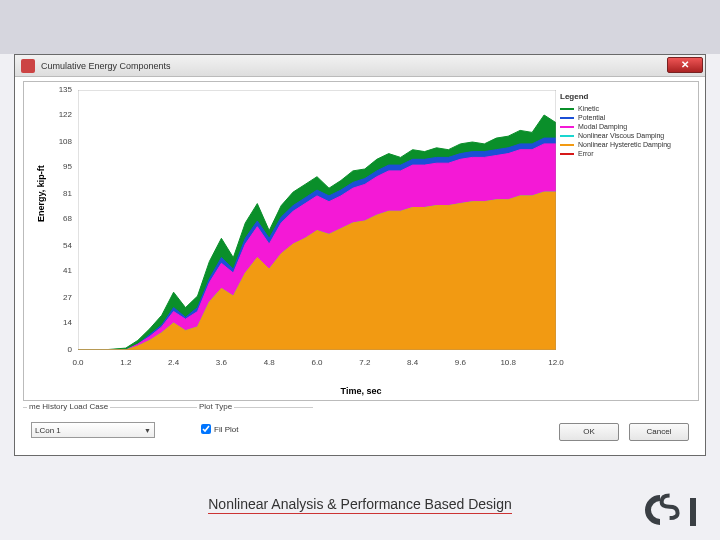 Image resolution: width=720 pixels, height=540 pixels. What do you see at coordinates (624, 126) in the screenshot?
I see `chart-legend: Legend KineticPotentialModal DampingNonl…` at bounding box center [624, 126].